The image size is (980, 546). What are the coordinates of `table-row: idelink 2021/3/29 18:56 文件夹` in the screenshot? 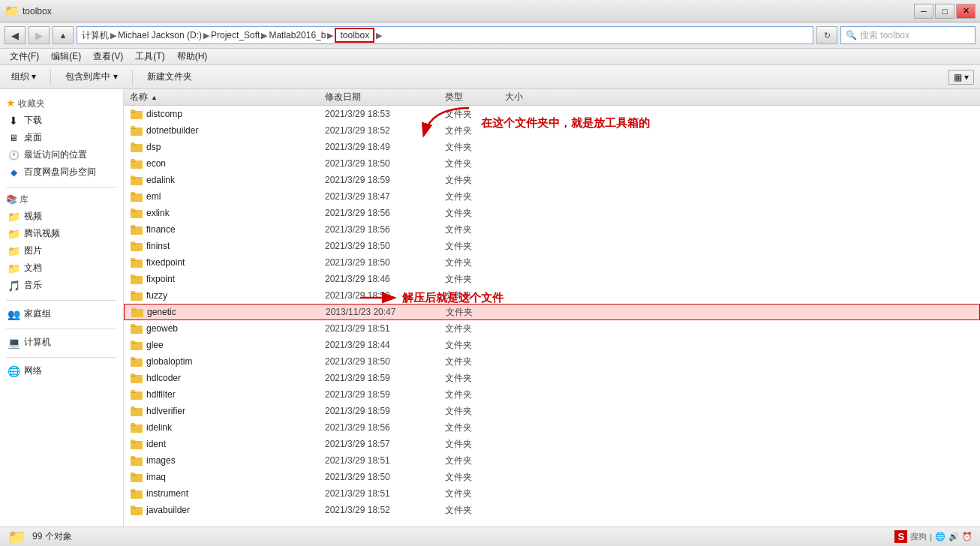 It's located at (552, 428).